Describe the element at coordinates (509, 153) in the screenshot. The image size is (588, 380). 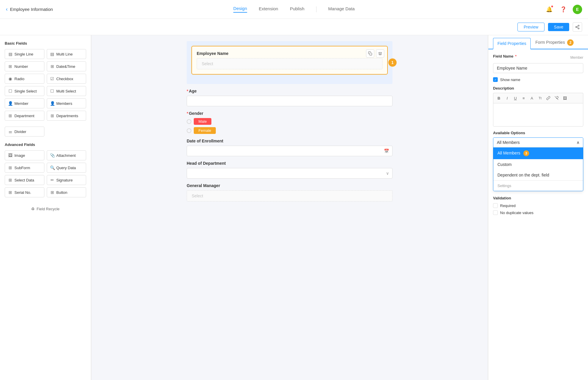
I see `option-all-members-label: All Members` at that location.